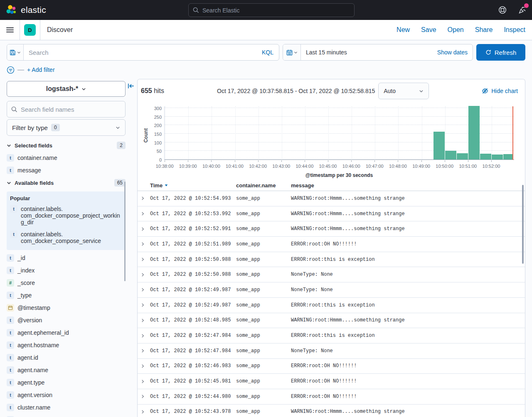  I want to click on field-item: tagent.type, so click(65, 383).